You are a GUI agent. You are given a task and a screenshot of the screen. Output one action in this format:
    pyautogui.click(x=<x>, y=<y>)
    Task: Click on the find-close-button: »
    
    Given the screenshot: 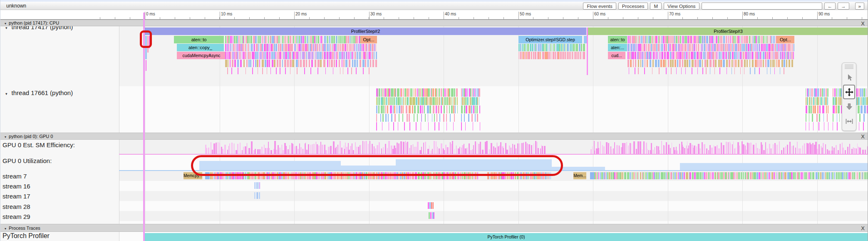 What is the action you would take?
    pyautogui.click(x=860, y=6)
    